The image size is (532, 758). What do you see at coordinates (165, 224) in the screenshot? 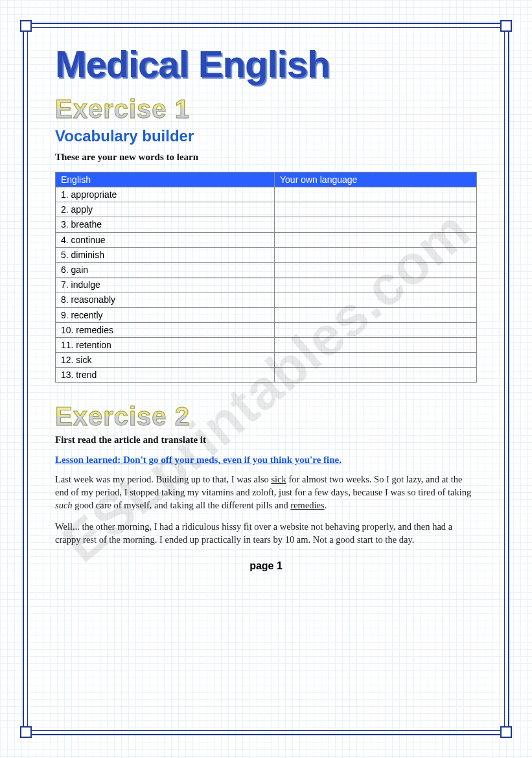
I see `vocab-word-cell: 3. breathe` at bounding box center [165, 224].